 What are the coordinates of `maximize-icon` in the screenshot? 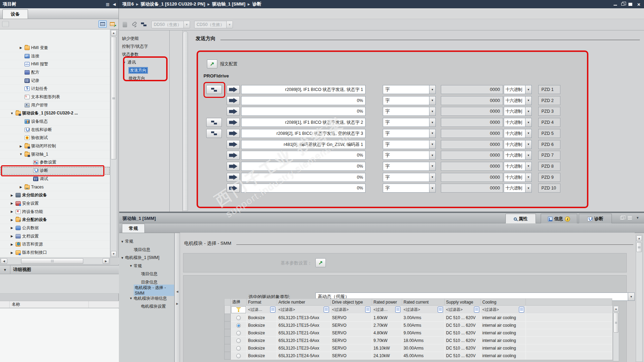 It's located at (630, 4).